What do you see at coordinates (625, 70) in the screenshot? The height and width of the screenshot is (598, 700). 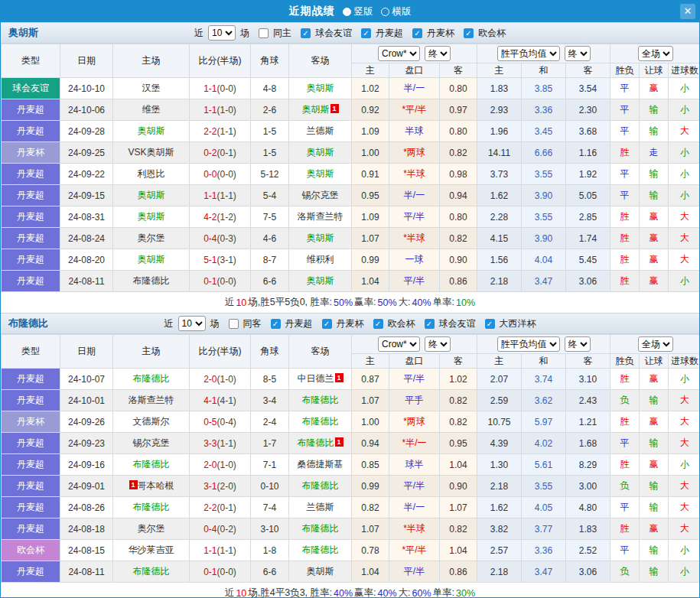 I see `col-header-result: 胜负` at bounding box center [625, 70].